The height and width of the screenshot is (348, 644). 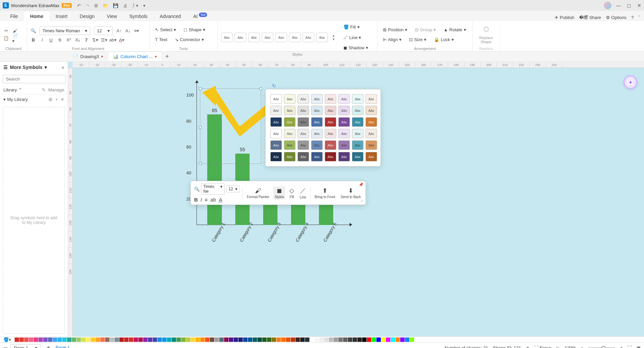 I want to click on options-button: ⚙ Options, so click(x=616, y=18).